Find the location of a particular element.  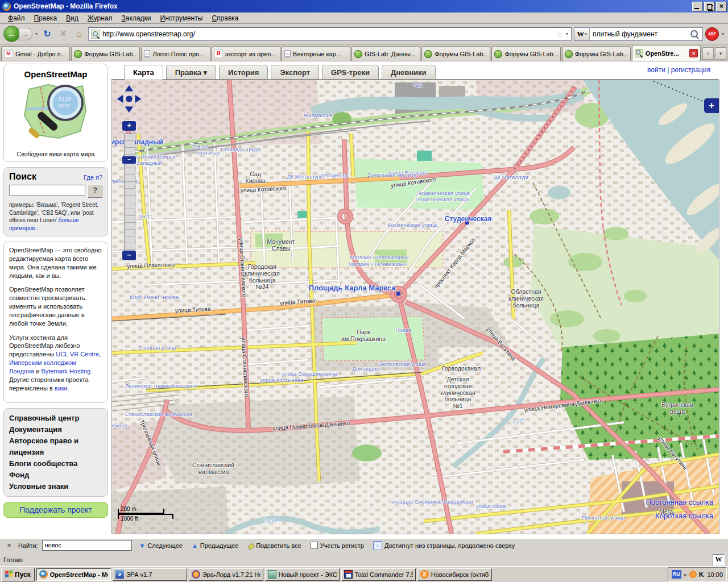

abp-dropdown-icon: ▾ is located at coordinates (723, 34).